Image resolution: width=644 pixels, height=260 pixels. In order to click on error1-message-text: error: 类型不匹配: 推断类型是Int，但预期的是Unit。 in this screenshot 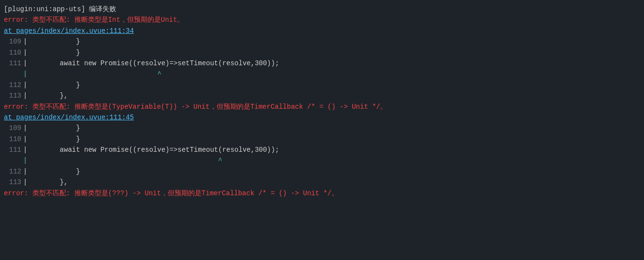, I will do `click(322, 20)`.